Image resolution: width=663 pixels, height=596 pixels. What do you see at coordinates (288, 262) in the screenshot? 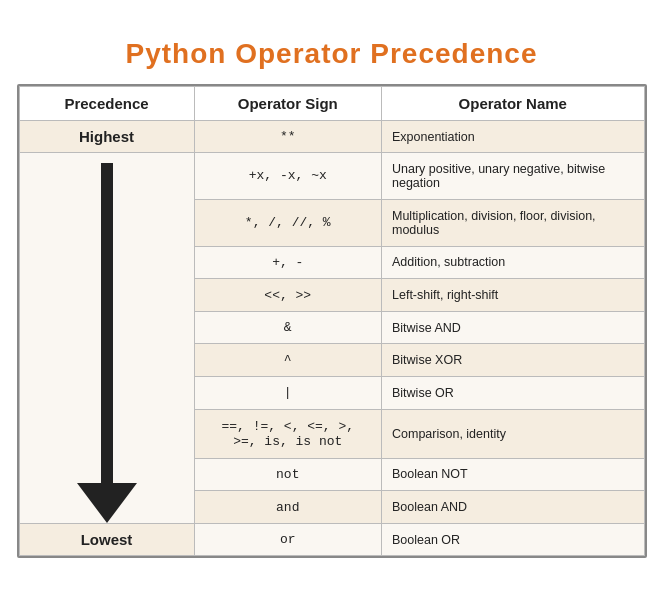
I see `operator-sign: +, -` at bounding box center [288, 262].